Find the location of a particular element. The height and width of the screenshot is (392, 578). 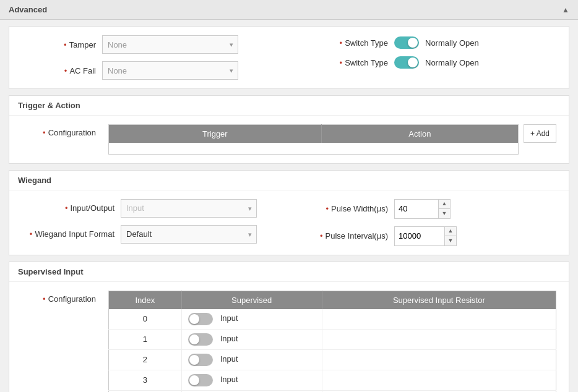

wiegand-right: Pulse Width(μs) ▲ ▼ Pulse Interval(μs) is located at coordinates (426, 223).